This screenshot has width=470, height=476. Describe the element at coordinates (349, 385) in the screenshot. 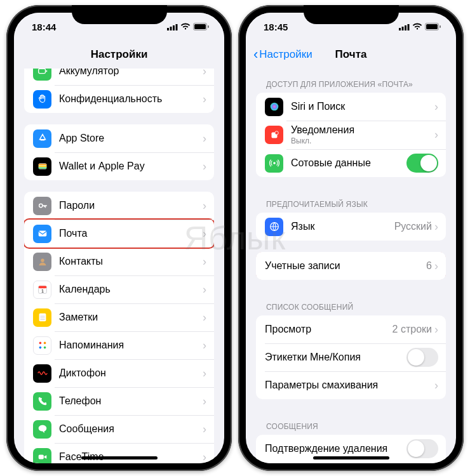

I see `row-label: Параметры смахивания` at that location.